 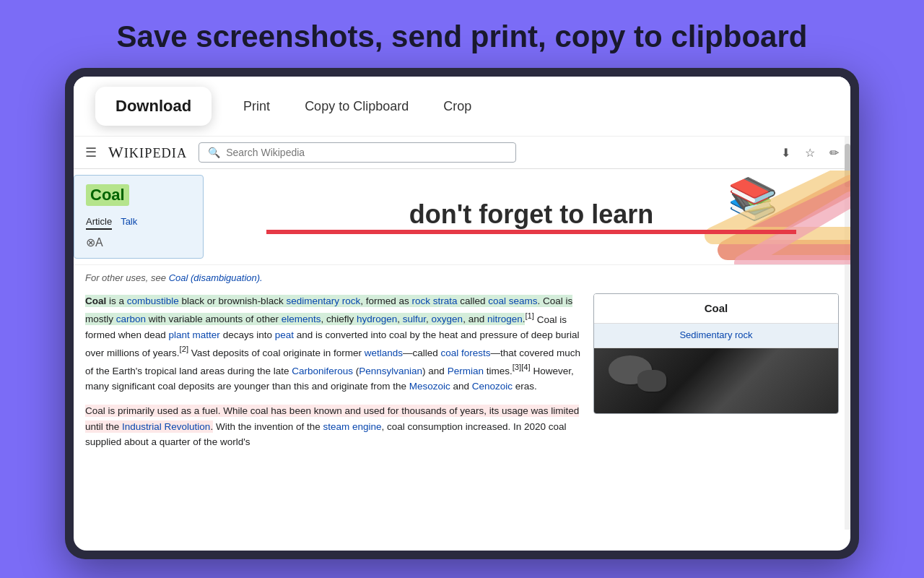 What do you see at coordinates (195, 335) in the screenshot?
I see `plant-matter-link: plant matter` at bounding box center [195, 335].